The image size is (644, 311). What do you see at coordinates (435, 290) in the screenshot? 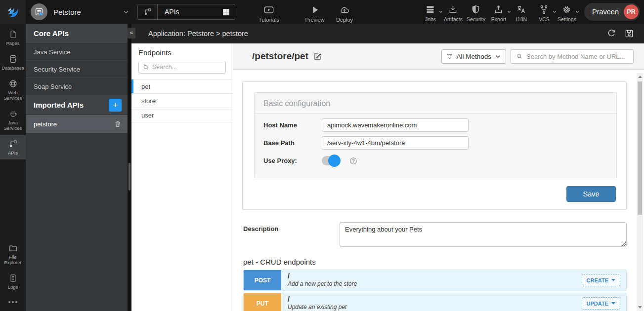
I see `crud-rows: POST / Add a new pet to the store CREATE…` at bounding box center [435, 290].